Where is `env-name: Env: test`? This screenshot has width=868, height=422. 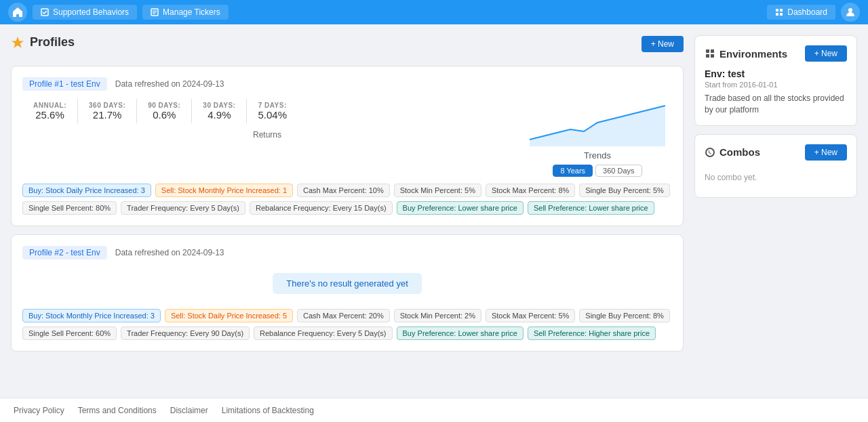 env-name: Env: test is located at coordinates (776, 74).